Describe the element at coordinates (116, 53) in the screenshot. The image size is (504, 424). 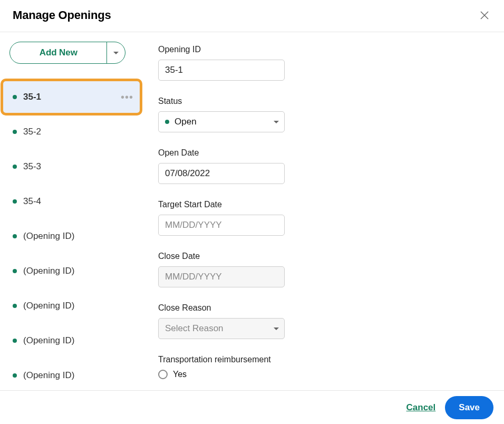
I see `add-new-dropdown-toggle` at that location.